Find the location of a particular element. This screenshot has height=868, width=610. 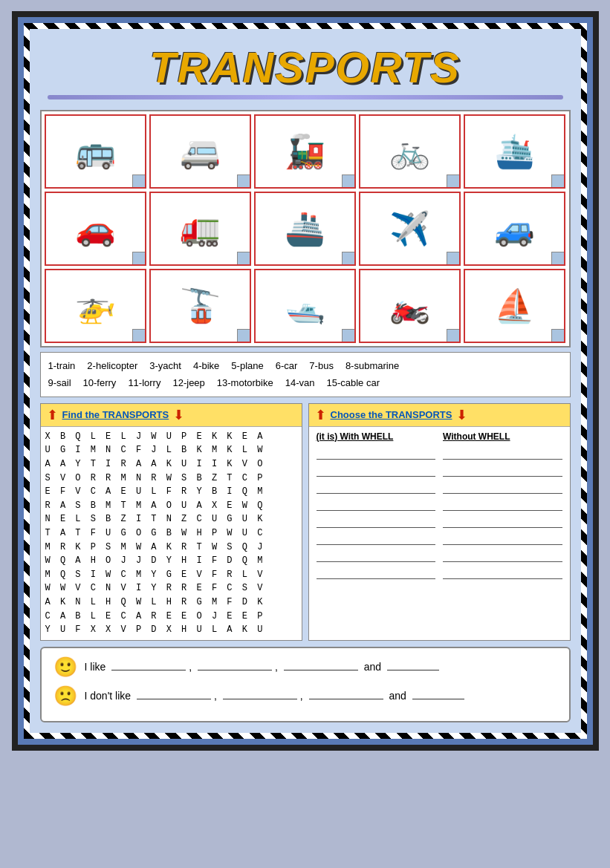

transport-image-bus: 🚌 is located at coordinates (95, 151).